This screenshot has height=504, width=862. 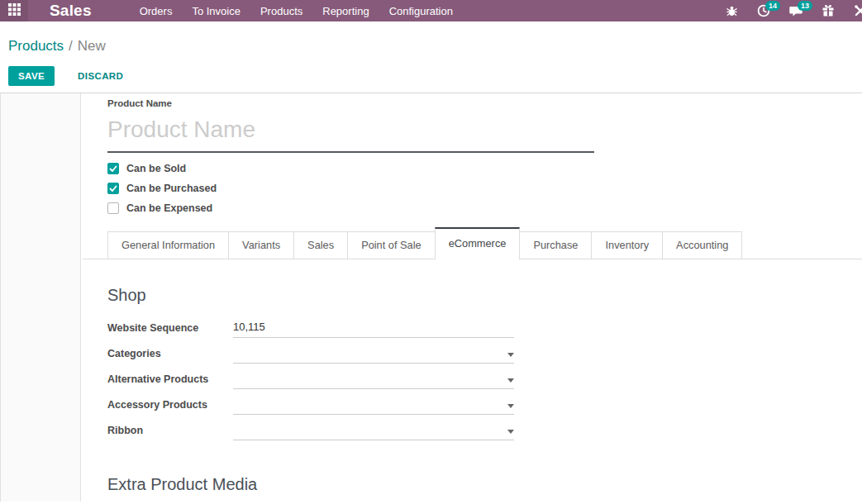 I want to click on control-panel-buttons: SAVE DISCARD, so click(x=431, y=79).